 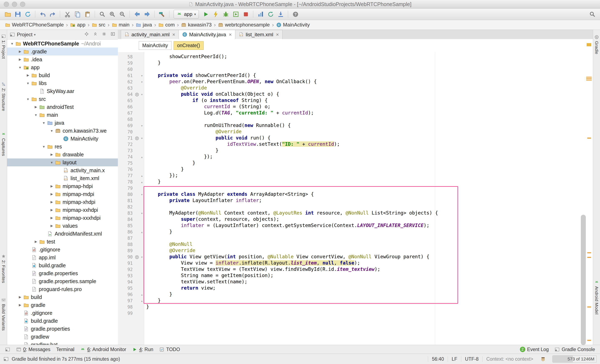 What do you see at coordinates (62, 91) in the screenshot?
I see `tree-item-skyway-aar: SkyWay.aar` at bounding box center [62, 91].